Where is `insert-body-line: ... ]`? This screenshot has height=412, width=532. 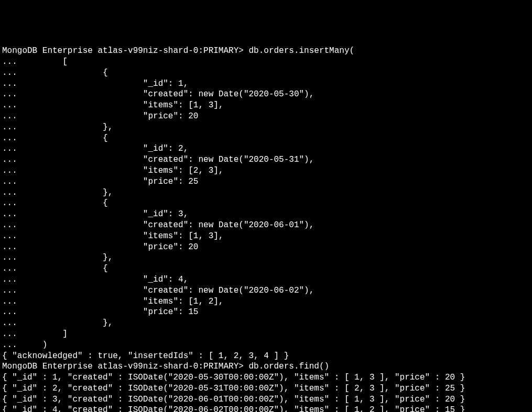
insert-body-line: ... ] is located at coordinates (266, 334).